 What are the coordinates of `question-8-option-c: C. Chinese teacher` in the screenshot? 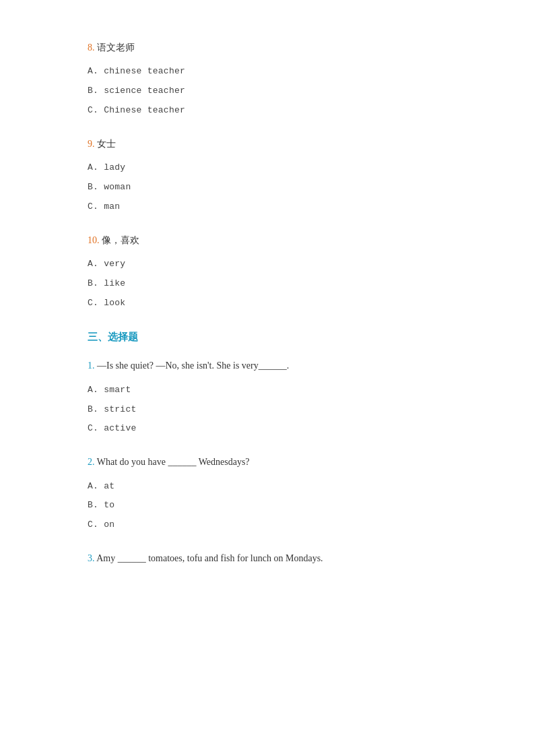 It's located at (267, 111).